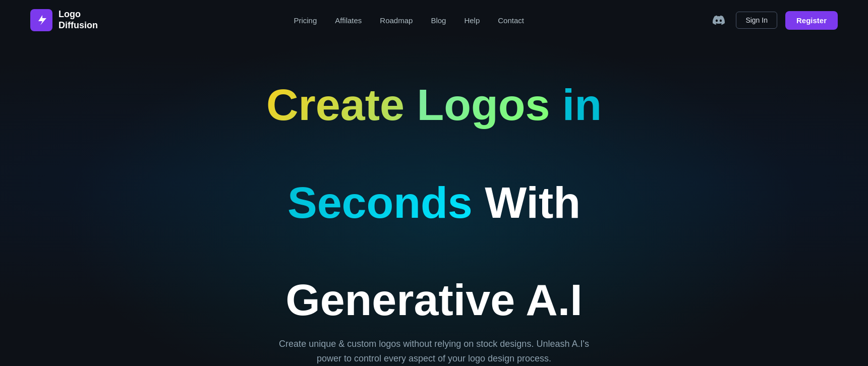  Describe the element at coordinates (472, 20) in the screenshot. I see `nav-link-help: Help` at that location.